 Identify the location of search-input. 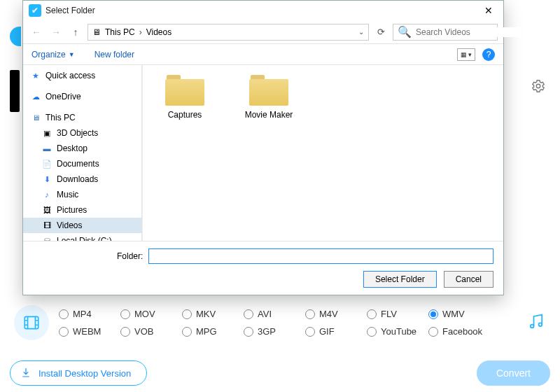
(468, 32).